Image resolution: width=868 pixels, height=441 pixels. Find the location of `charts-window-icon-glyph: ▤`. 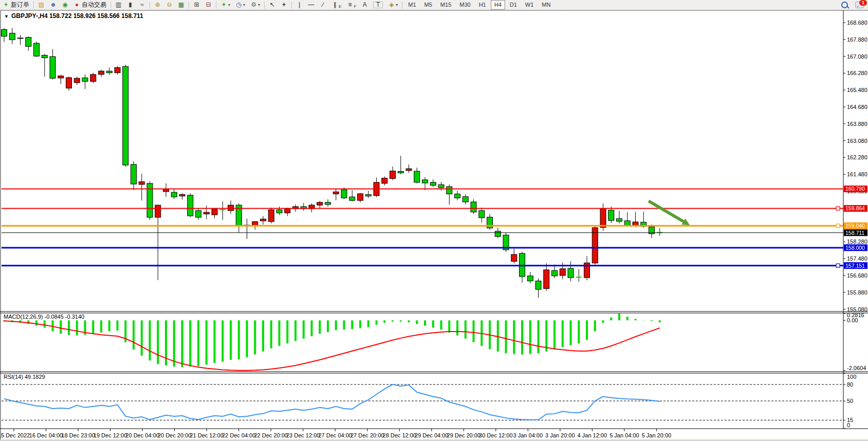

charts-window-icon-glyph: ▤ is located at coordinates (41, 5).